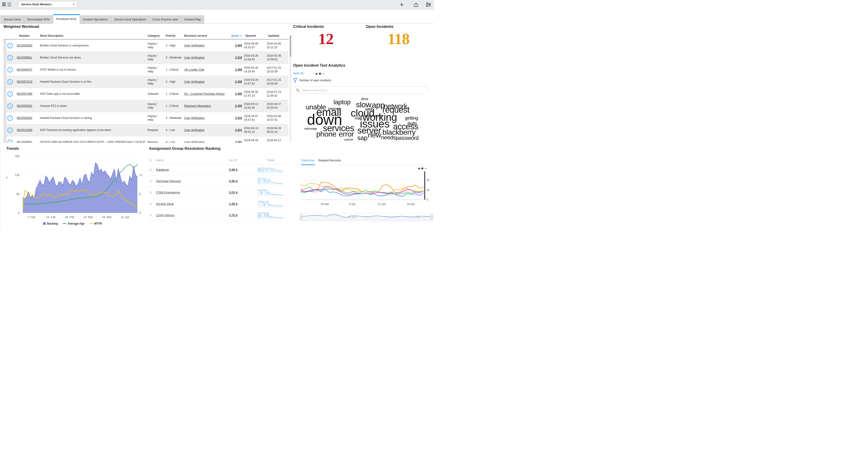  I want to click on tab-trend-line: Trend line, so click(308, 161).